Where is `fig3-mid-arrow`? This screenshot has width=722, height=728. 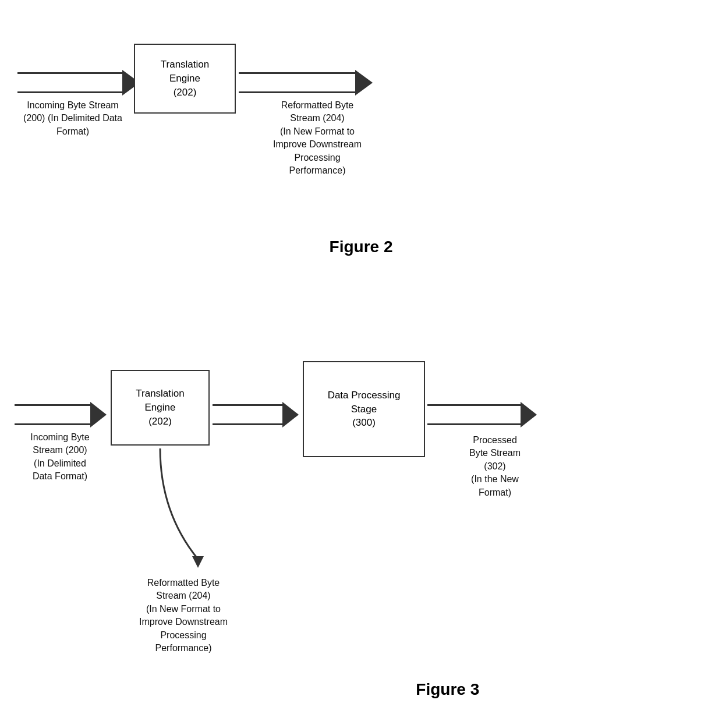 fig3-mid-arrow is located at coordinates (256, 415).